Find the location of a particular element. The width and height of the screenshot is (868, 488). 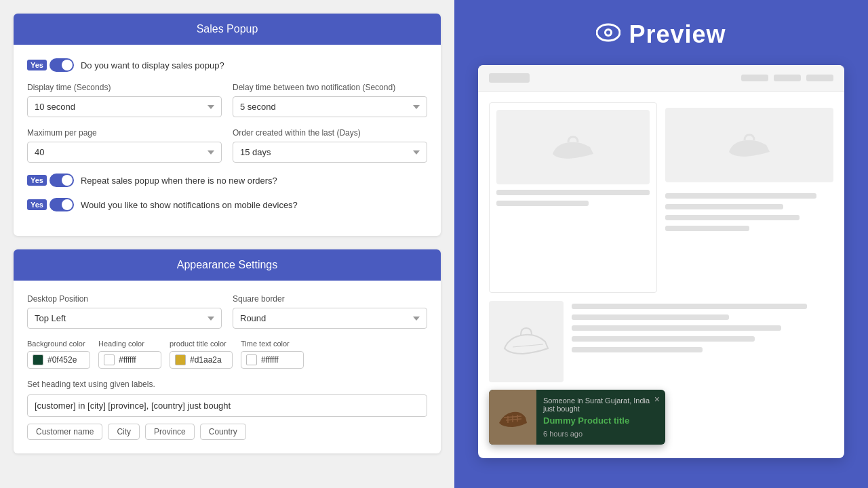

display-toggle-switch is located at coordinates (62, 65).